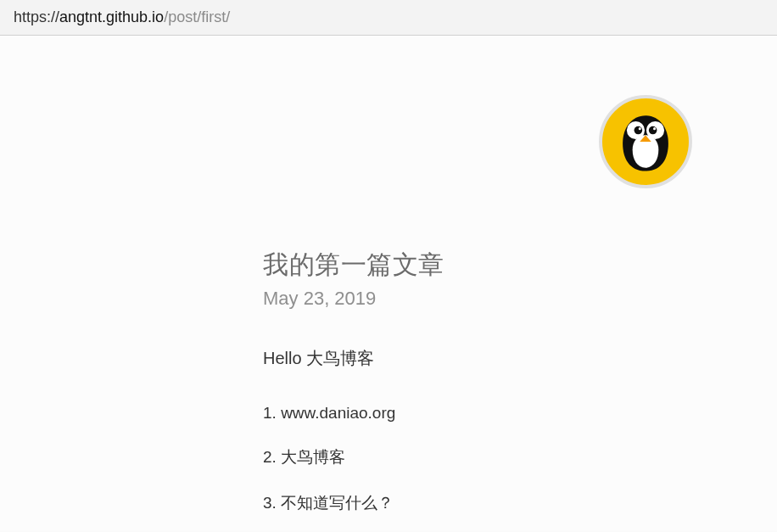 The height and width of the screenshot is (532, 777). Describe the element at coordinates (441, 457) in the screenshot. I see `list-item: 大鸟博客` at that location.